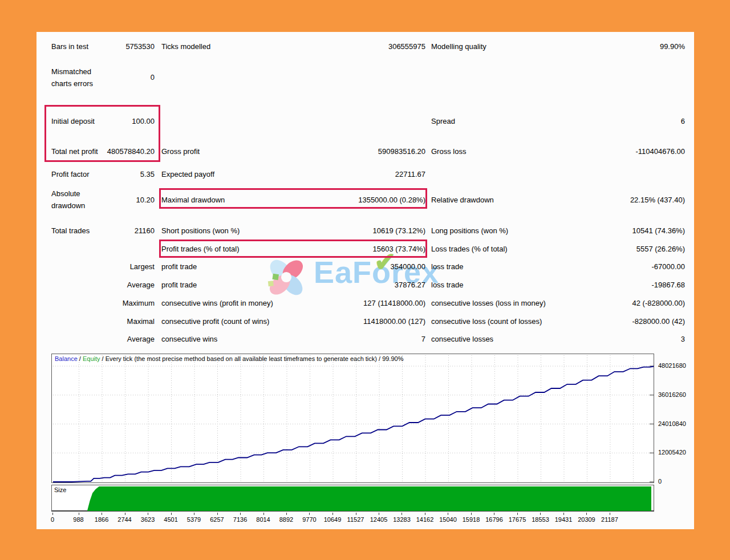 Image resolution: width=730 pixels, height=560 pixels. Describe the element at coordinates (129, 303) in the screenshot. I see `stat-value: Maximum` at that location.